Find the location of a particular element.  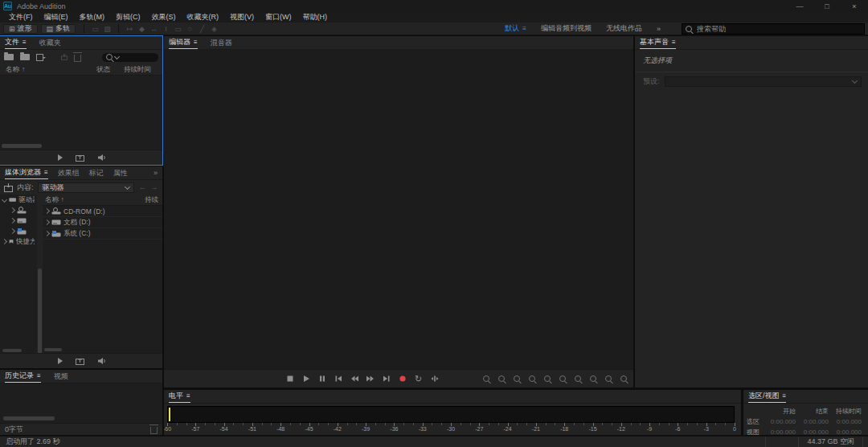

tab-files: 文件 ≡ is located at coordinates (16, 43).